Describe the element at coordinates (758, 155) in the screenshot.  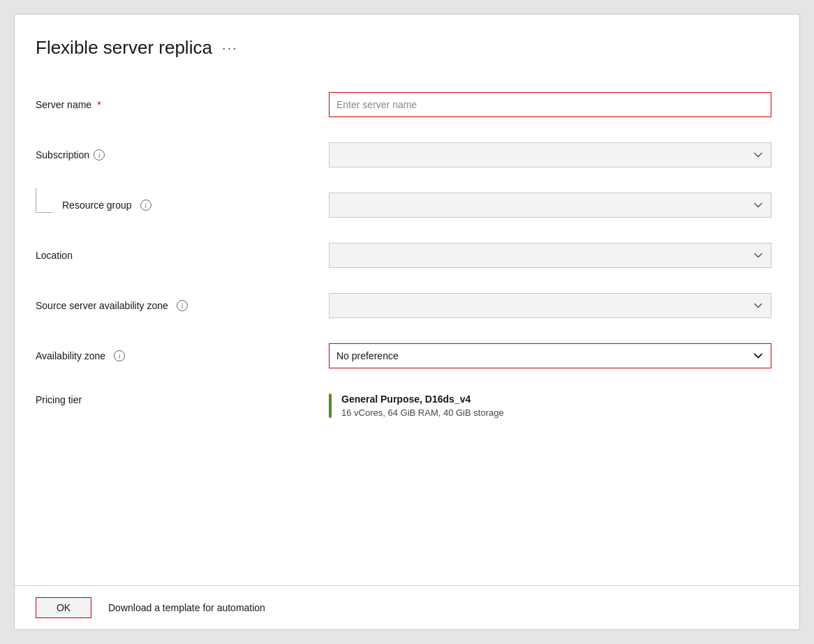
I see `subscription-chevron-icon` at that location.